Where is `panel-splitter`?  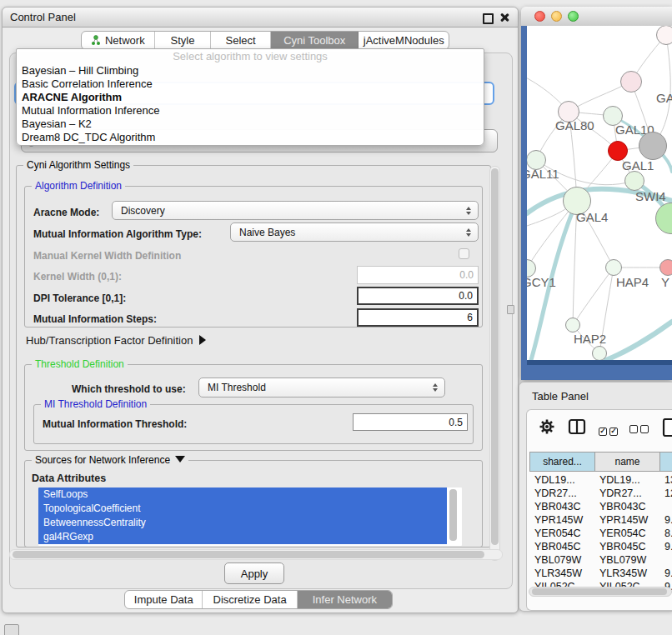
panel-splitter is located at coordinates (510, 310).